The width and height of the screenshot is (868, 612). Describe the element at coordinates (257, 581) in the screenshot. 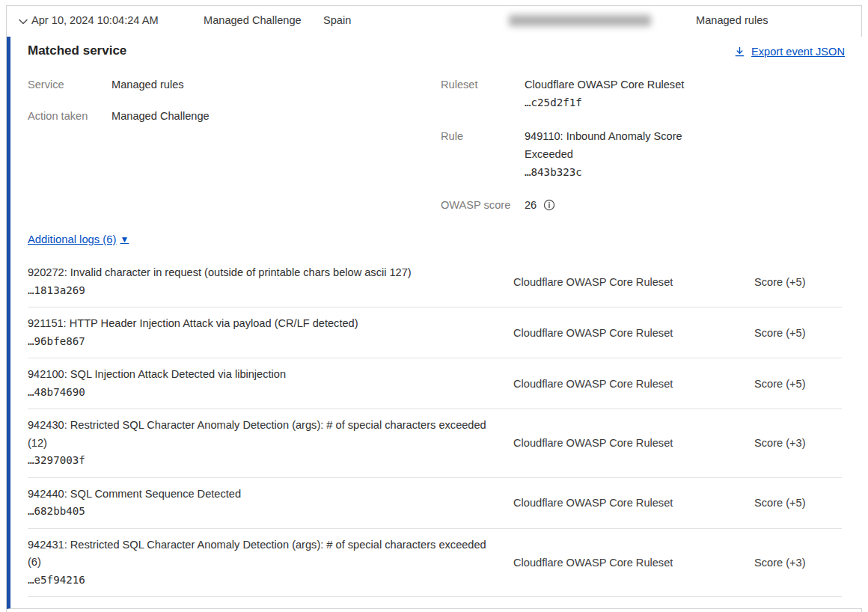

I see `log-rule-id: …e5f94216` at that location.